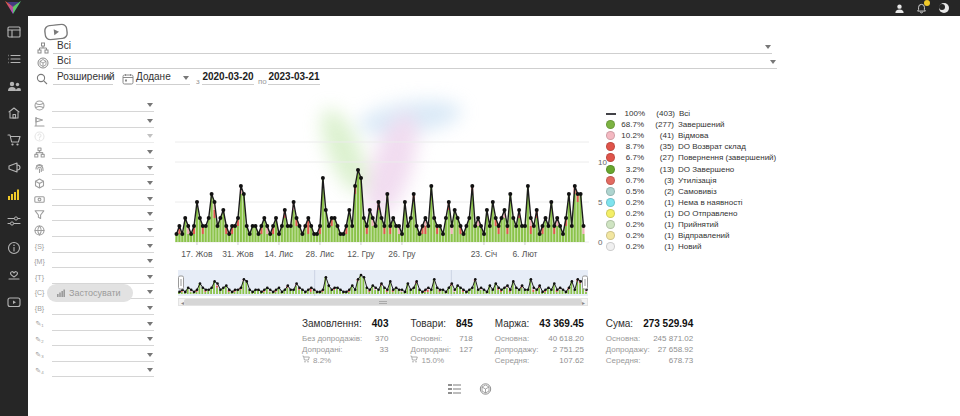 Image resolution: width=960 pixels, height=416 pixels. I want to click on status-filter-select: Всі, so click(412, 47).